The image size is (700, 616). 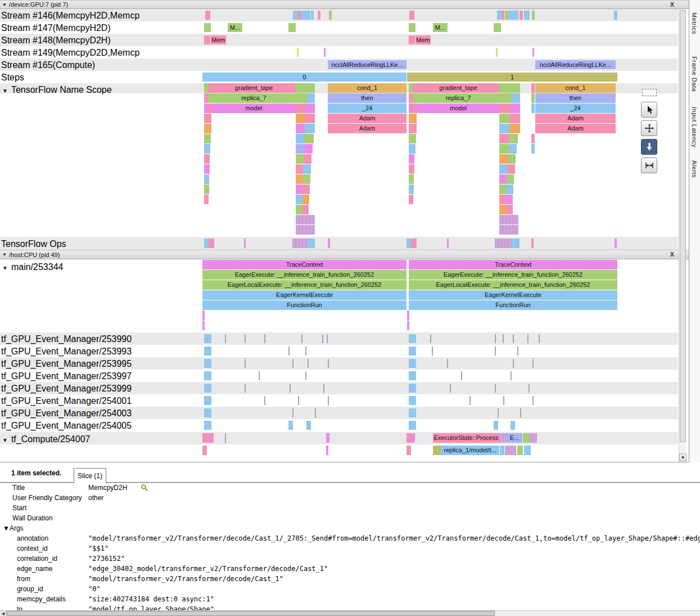 I want to click on trace-slice: then, so click(x=367, y=98).